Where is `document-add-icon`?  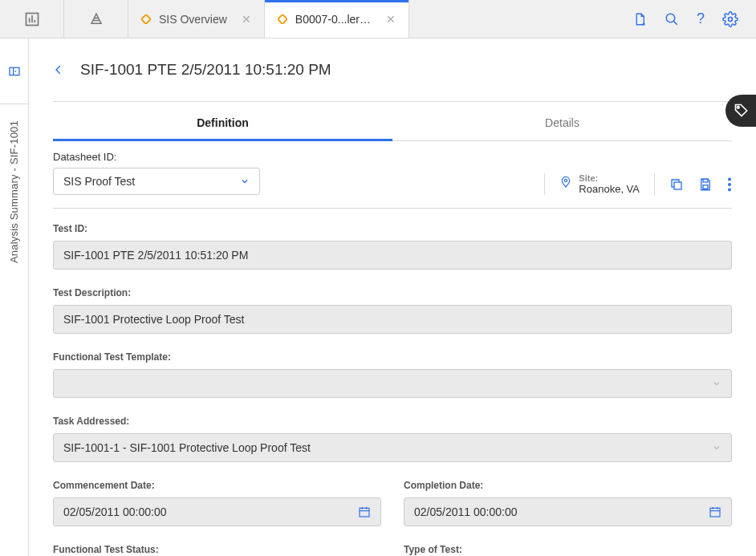 document-add-icon is located at coordinates (640, 19).